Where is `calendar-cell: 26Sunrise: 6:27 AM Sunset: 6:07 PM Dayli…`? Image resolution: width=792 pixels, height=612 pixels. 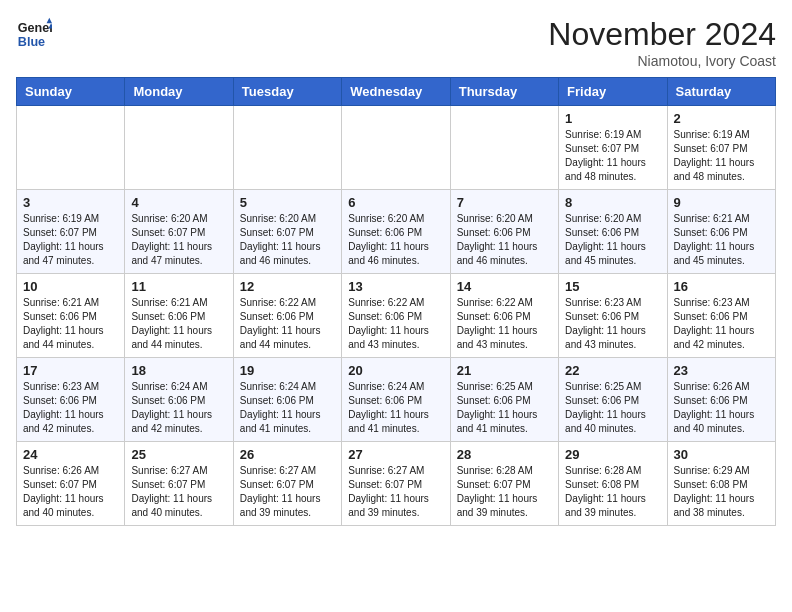
calendar-cell: 26Sunrise: 6:27 AM Sunset: 6:07 PM Dayli… is located at coordinates (287, 484).